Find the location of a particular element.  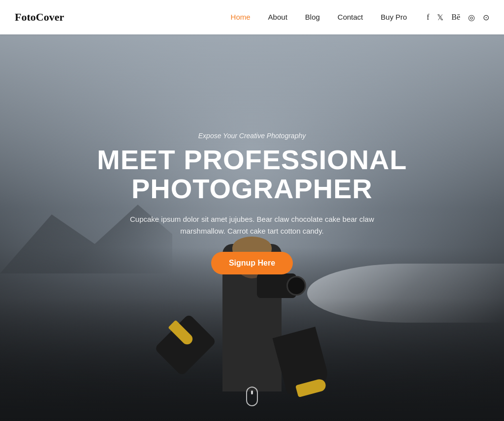

twitter-icon: 𝕏 is located at coordinates (440, 18).